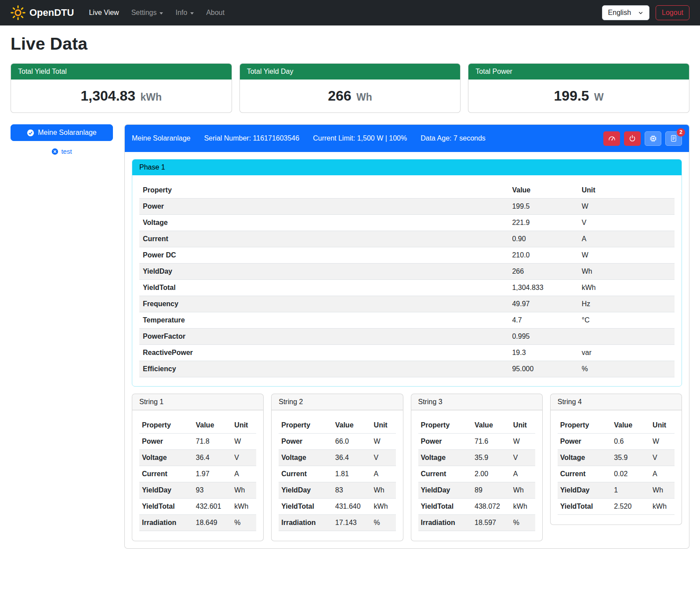 The height and width of the screenshot is (597, 700). I want to click on inverter-name: Meine Solaranlage, so click(161, 138).